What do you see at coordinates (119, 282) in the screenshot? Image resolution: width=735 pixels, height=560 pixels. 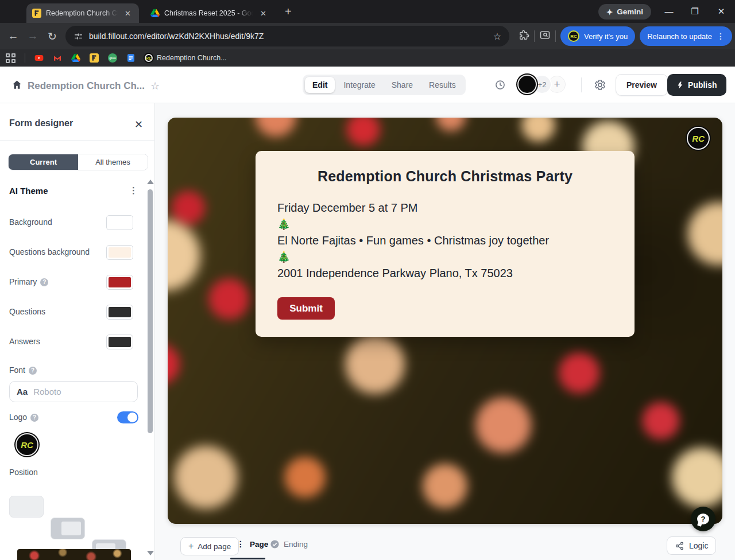 I see `primary-color-swatch` at bounding box center [119, 282].